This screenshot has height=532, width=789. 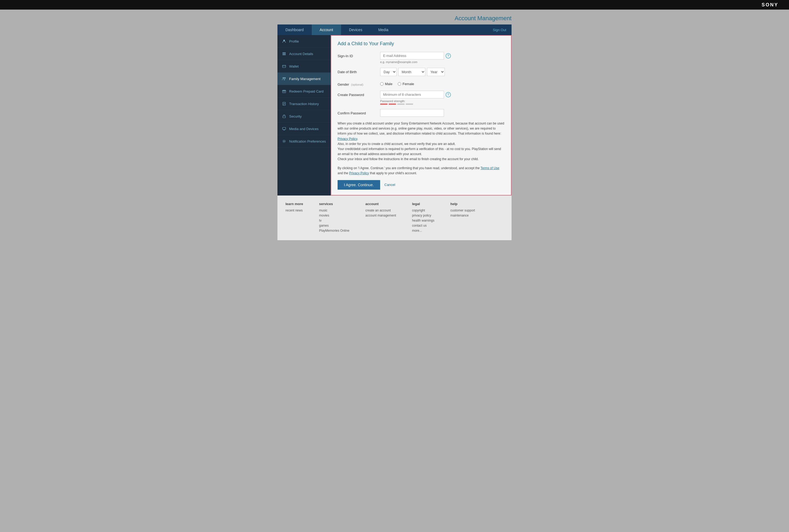 I want to click on footer-link-more: more..., so click(x=423, y=231).